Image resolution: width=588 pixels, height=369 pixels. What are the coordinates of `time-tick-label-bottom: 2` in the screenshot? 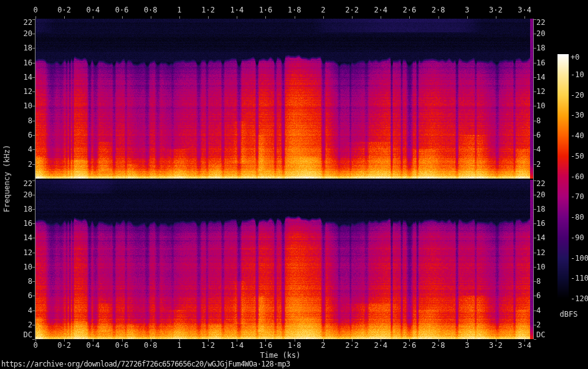 It's located at (323, 345).